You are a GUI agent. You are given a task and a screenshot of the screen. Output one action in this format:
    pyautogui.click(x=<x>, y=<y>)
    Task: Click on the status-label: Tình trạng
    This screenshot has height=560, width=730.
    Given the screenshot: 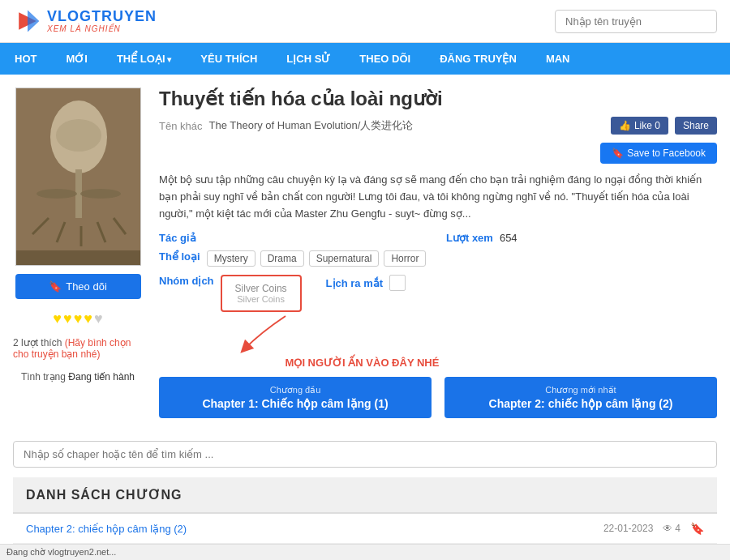 What is the action you would take?
    pyautogui.click(x=44, y=377)
    